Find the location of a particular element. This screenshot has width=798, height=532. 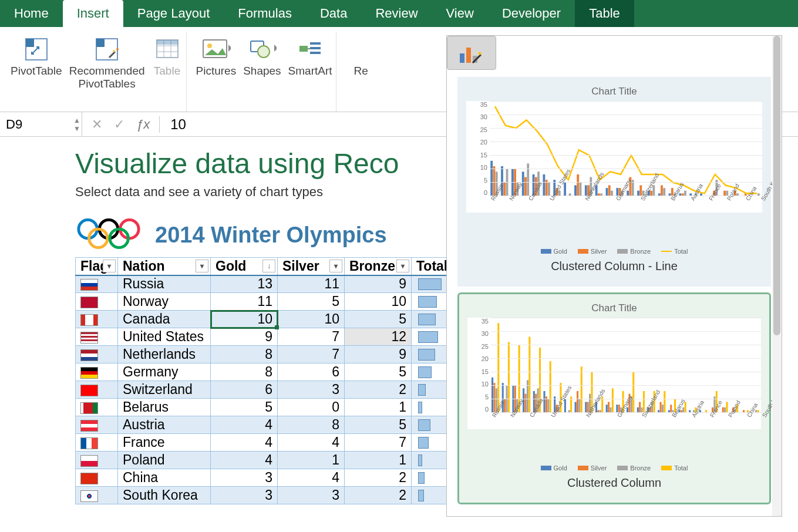

recommended-charts-truncated: Re is located at coordinates (361, 56).